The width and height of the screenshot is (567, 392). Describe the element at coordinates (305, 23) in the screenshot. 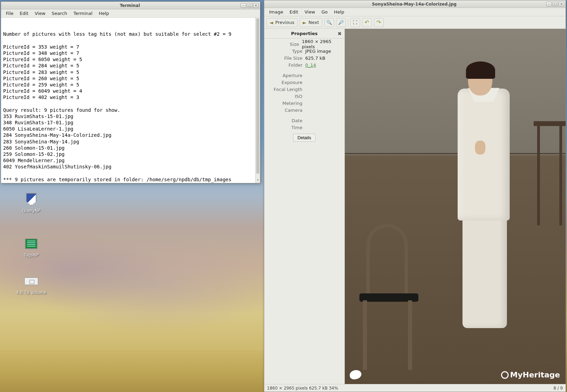

I see `chevron-right-icon: ►` at that location.